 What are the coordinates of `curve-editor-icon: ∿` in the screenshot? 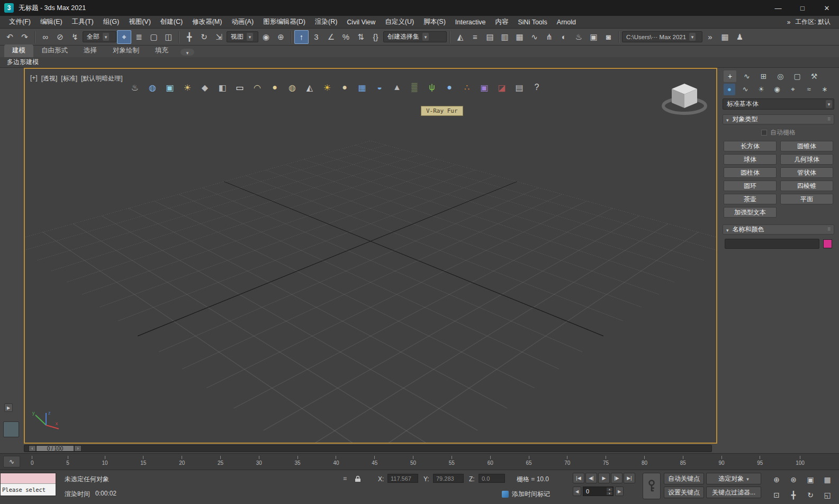 It's located at (535, 37).